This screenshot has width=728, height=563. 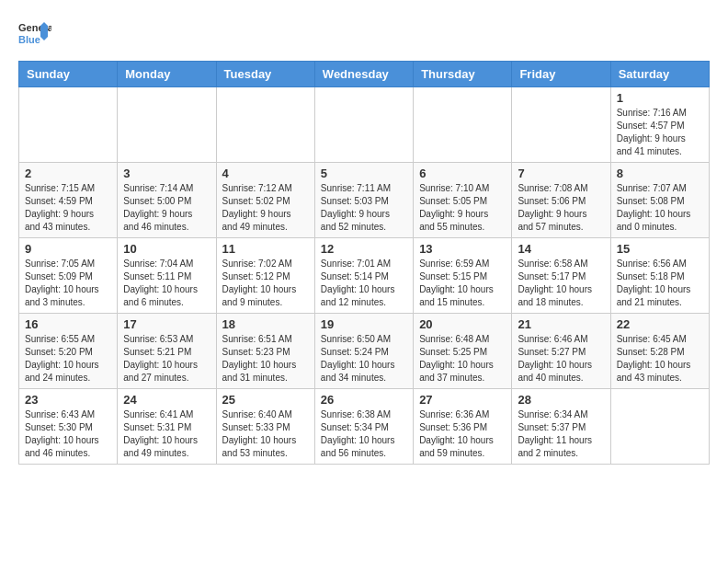 What do you see at coordinates (266, 324) in the screenshot?
I see `day-number: 18` at bounding box center [266, 324].